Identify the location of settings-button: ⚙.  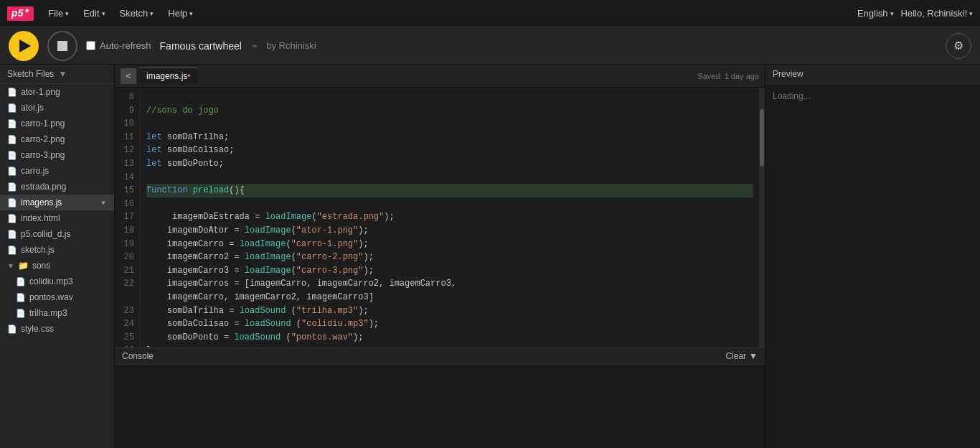
(958, 46).